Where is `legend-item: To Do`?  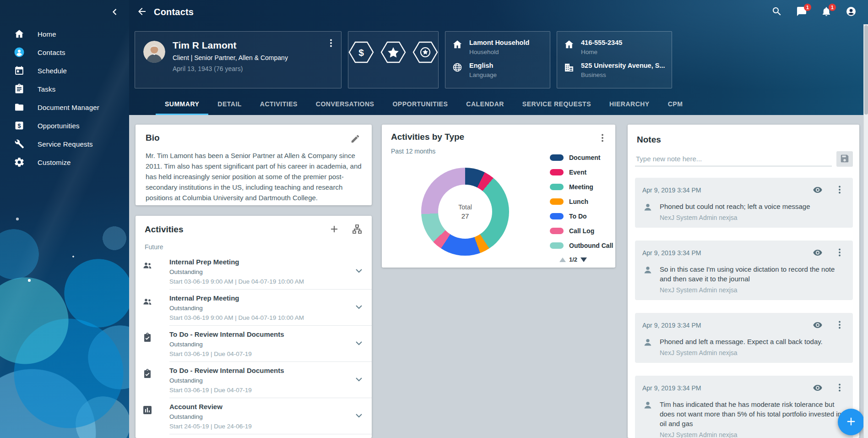 legend-item: To Do is located at coordinates (581, 216).